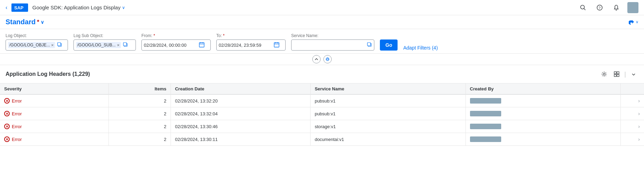  Describe the element at coordinates (96, 45) in the screenshot. I see `log-sub-object-value: /GOOG/LOG_SUB...` at that location.